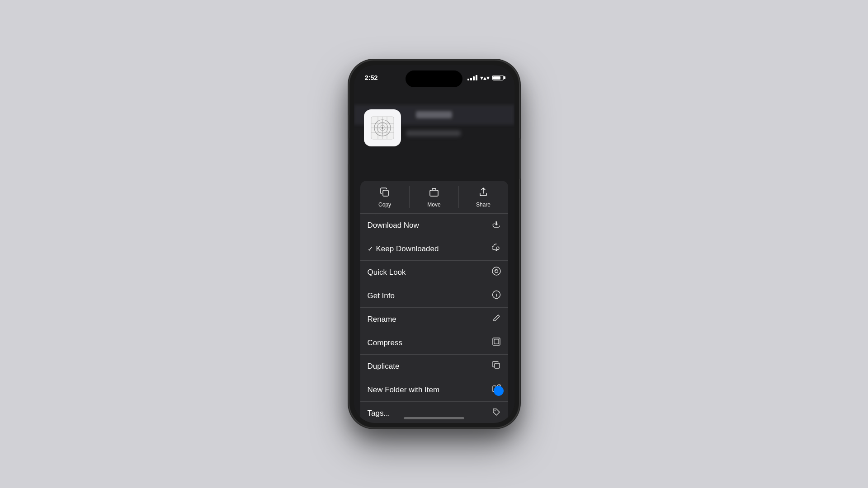 The width and height of the screenshot is (868, 488). What do you see at coordinates (486, 78) in the screenshot?
I see `status-icons: ▾▴▾` at bounding box center [486, 78].